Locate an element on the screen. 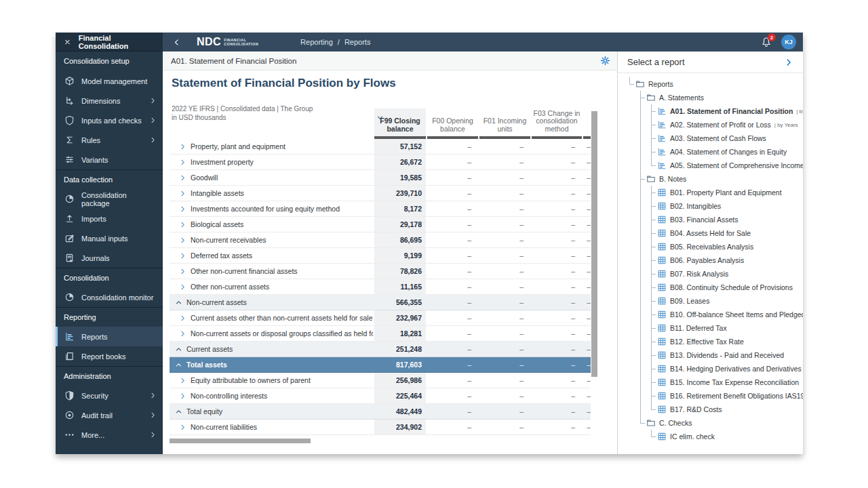 Image resolution: width=868 pixels, height=488 pixels. tree-item-b02-intangibles: B02. Intangibles is located at coordinates (713, 206).